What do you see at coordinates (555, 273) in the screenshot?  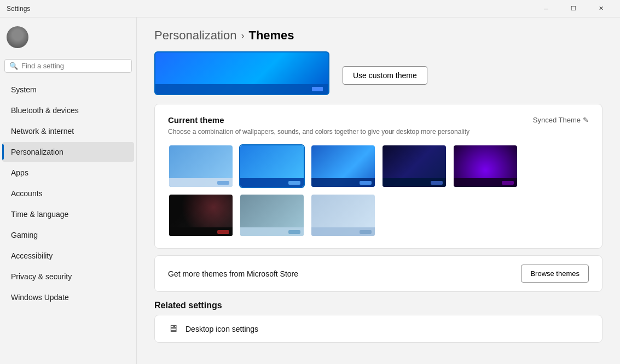 I see `browse-themes-button: Browse themes` at bounding box center [555, 273].